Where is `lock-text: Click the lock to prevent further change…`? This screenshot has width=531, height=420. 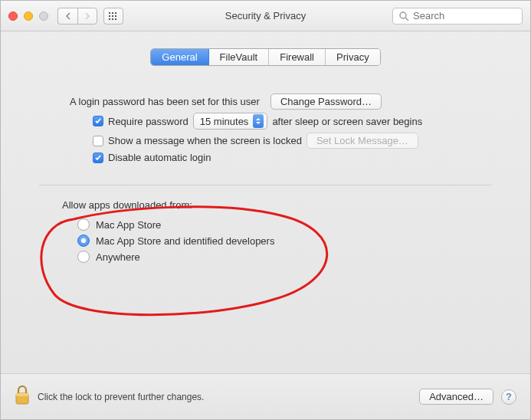
lock-text: Click the lock to prevent further change… is located at coordinates (121, 397).